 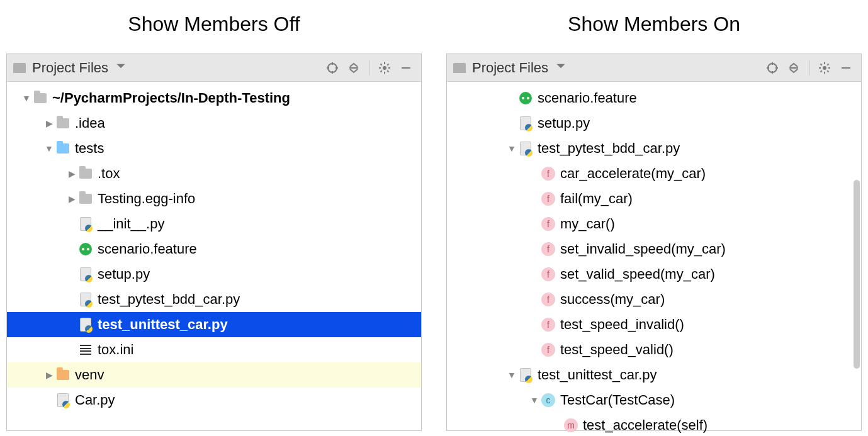 What do you see at coordinates (638, 274) in the screenshot?
I see `tree-label: set_valid_speed(my_car)` at bounding box center [638, 274].